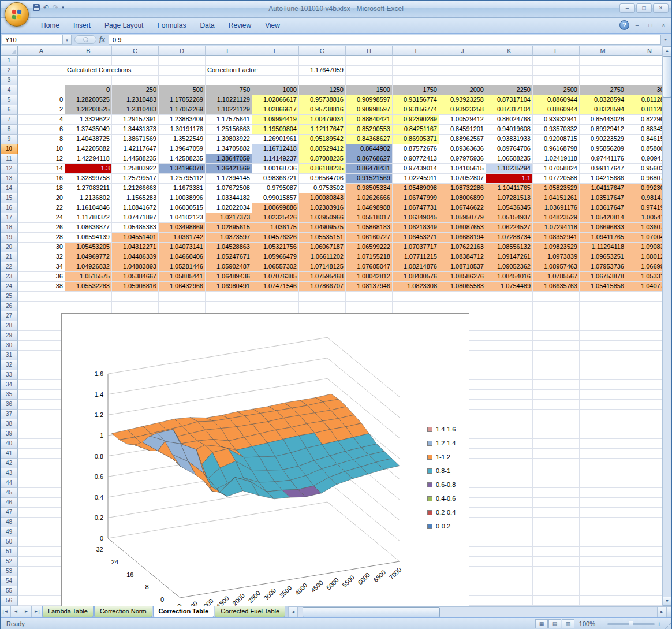  I want to click on correction-cell: 0.8461533, so click(645, 140).